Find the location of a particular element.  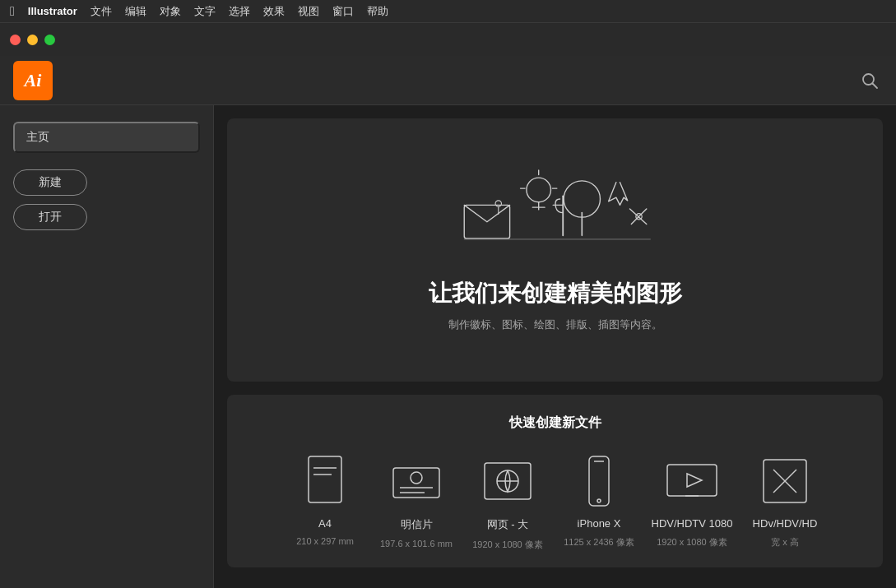

template-icon-postcard is located at coordinates (416, 481).